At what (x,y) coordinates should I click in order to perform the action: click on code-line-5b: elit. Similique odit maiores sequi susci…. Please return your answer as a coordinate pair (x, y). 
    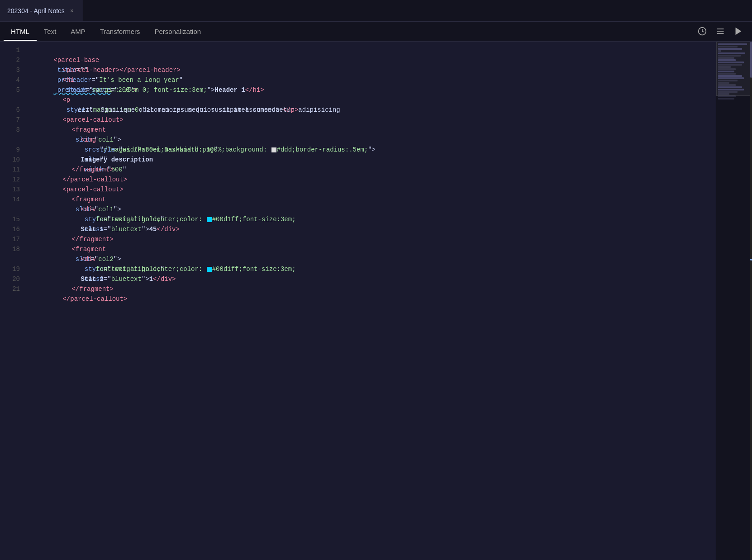
    Looking at the image, I should click on (373, 100).